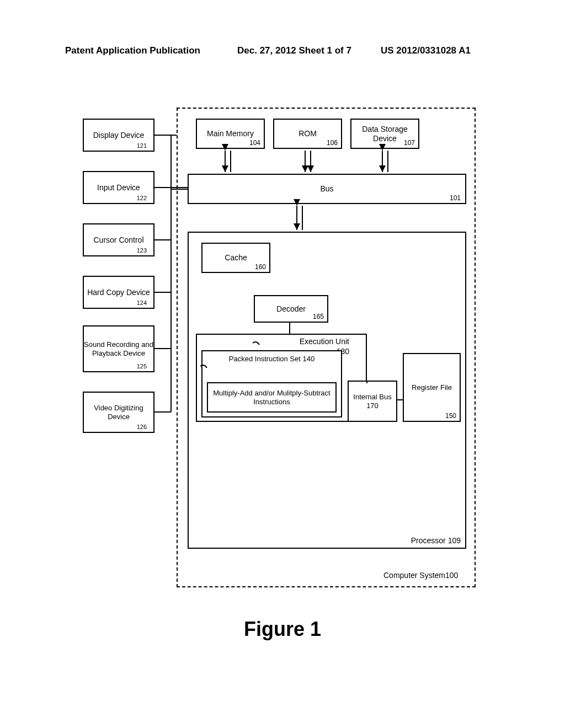  I want to click on main-memory-ref: 104, so click(255, 143).